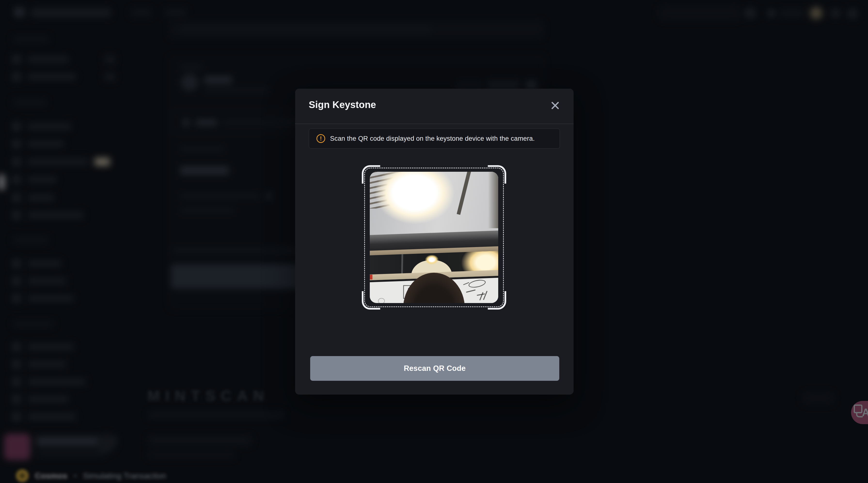  Describe the element at coordinates (434, 237) in the screenshot. I see `qr-viewfinder` at that location.